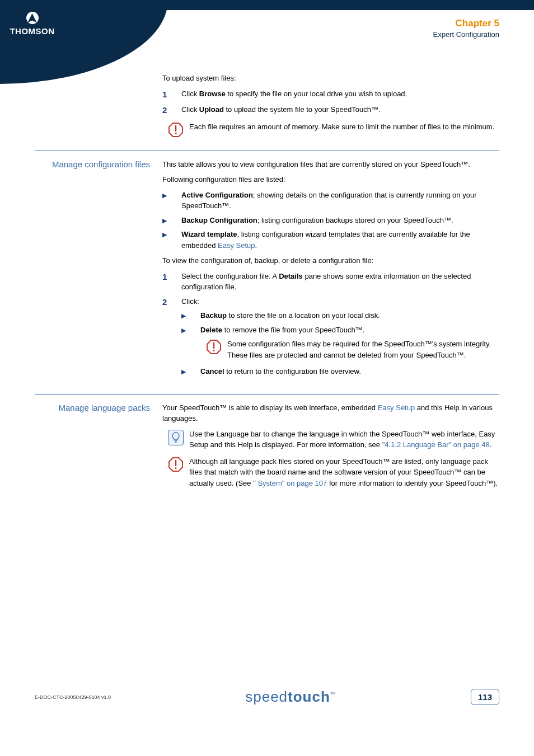  I want to click on upload-warning-text: Each file requires an amount of memory. …, so click(344, 127).